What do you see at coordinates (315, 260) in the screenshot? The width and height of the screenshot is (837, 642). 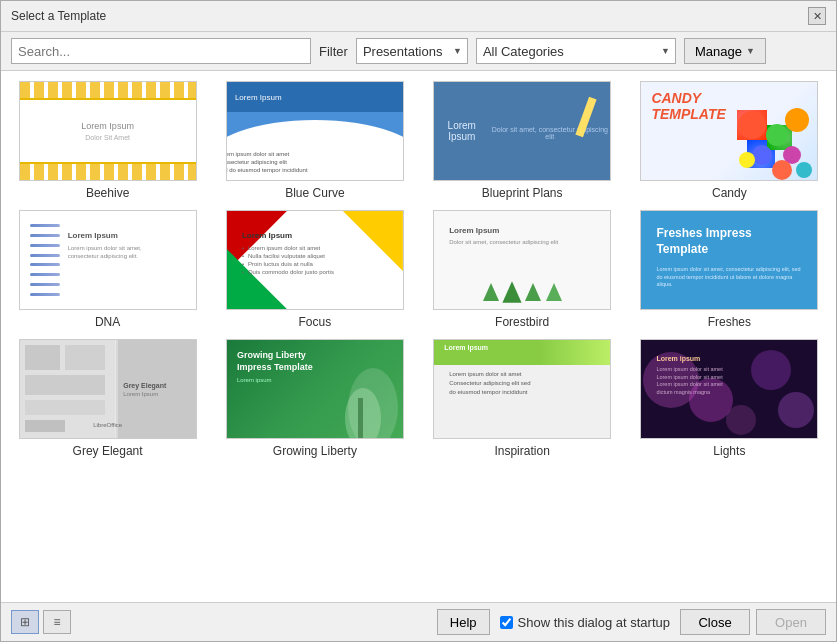 I see `template-thumb-focus: Lorem Ipsum Lorem ipsum dolor sit amet N…` at bounding box center [315, 260].